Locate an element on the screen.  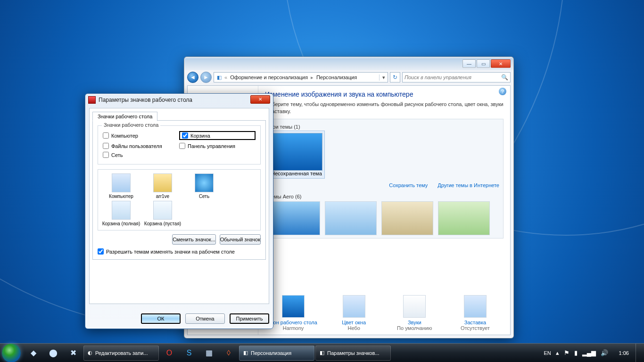
forward-button: ► is located at coordinates (206, 77).